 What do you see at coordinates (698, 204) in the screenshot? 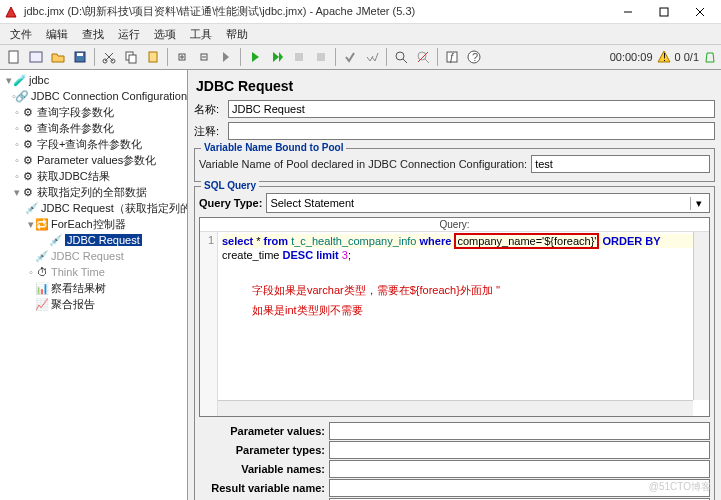
I see `chevron-down-icon: ▾` at bounding box center [698, 204].